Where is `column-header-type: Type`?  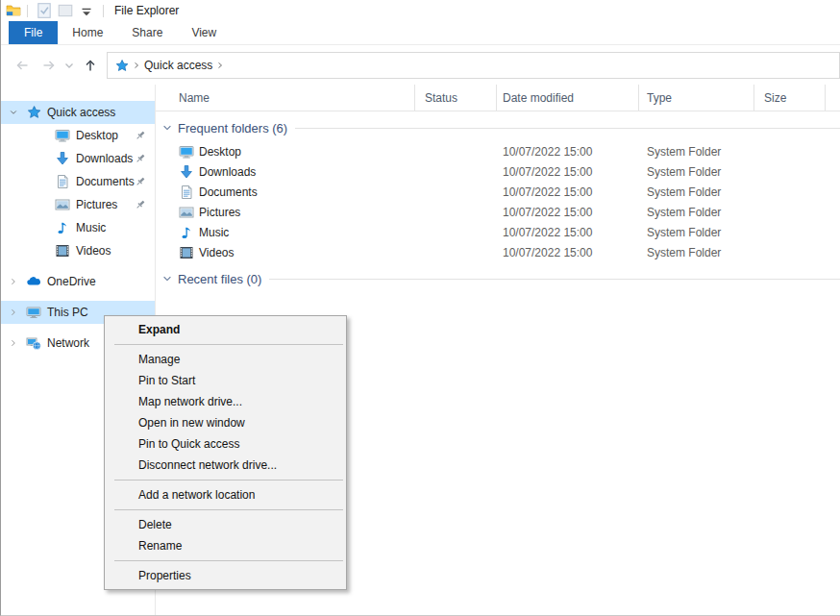 column-header-type: Type is located at coordinates (697, 98).